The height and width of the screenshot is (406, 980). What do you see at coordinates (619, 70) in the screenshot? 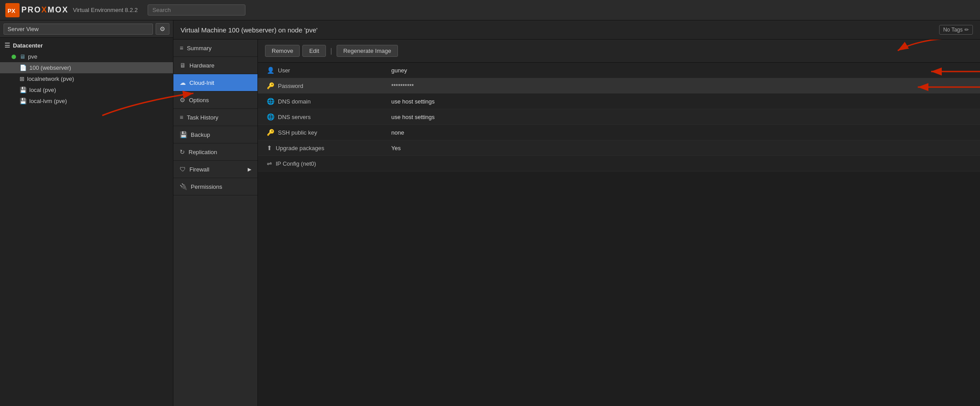
I see `table-row-user: 👤 User guney` at bounding box center [619, 70].